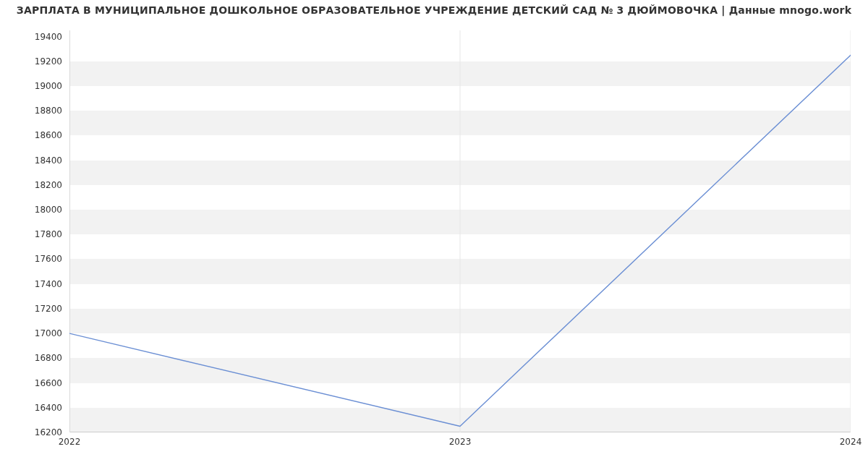  What do you see at coordinates (44, 333) in the screenshot?
I see `y-tick-label: 17000` at bounding box center [44, 333].